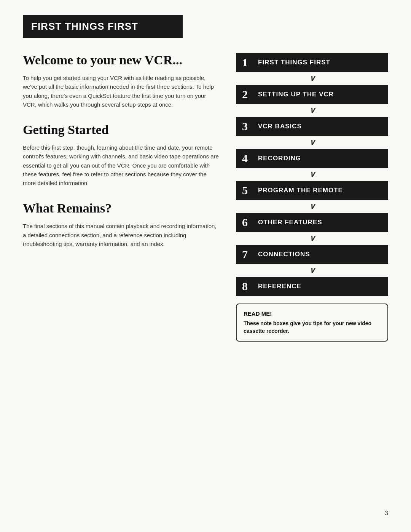  What do you see at coordinates (122, 130) in the screenshot?
I see `getting-started-title: Getting Started` at bounding box center [122, 130].